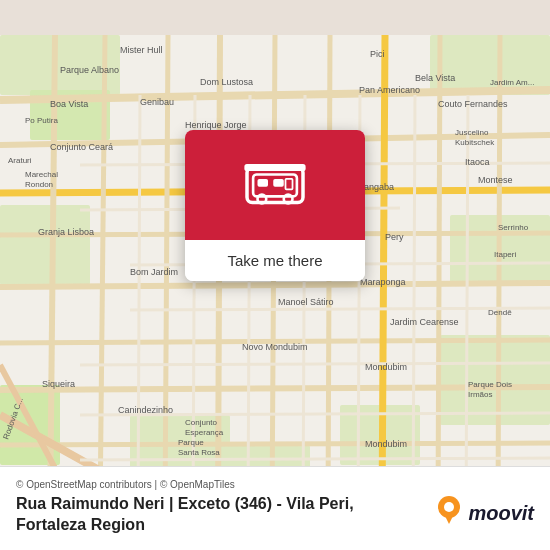 The width and height of the screenshot is (550, 550). I want to click on route-name: Rua Raimundo Neri | Exceto (346) - Vila …, so click(185, 504).